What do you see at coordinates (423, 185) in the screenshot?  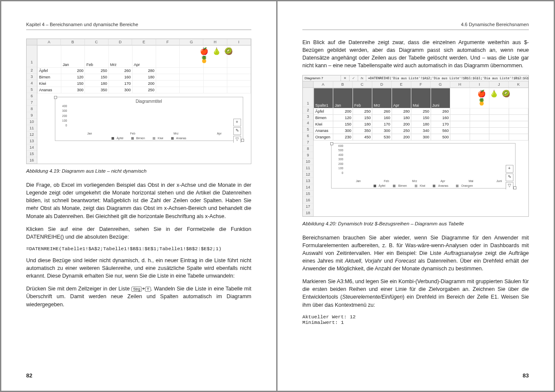 I see `chart-legend: Äpfel Birnen Kiwi Ananas Orangen` at bounding box center [423, 185].